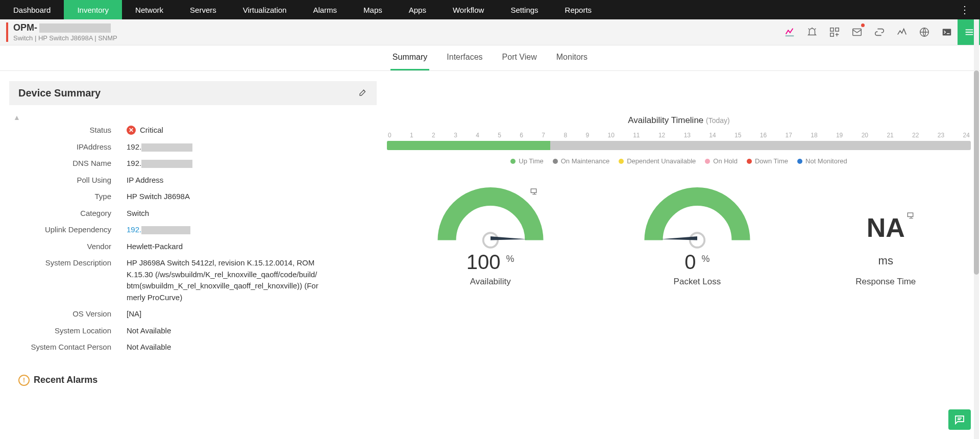 Image resolution: width=980 pixels, height=439 pixels. Describe the element at coordinates (455, 135) in the screenshot. I see `tick: 3` at that location.